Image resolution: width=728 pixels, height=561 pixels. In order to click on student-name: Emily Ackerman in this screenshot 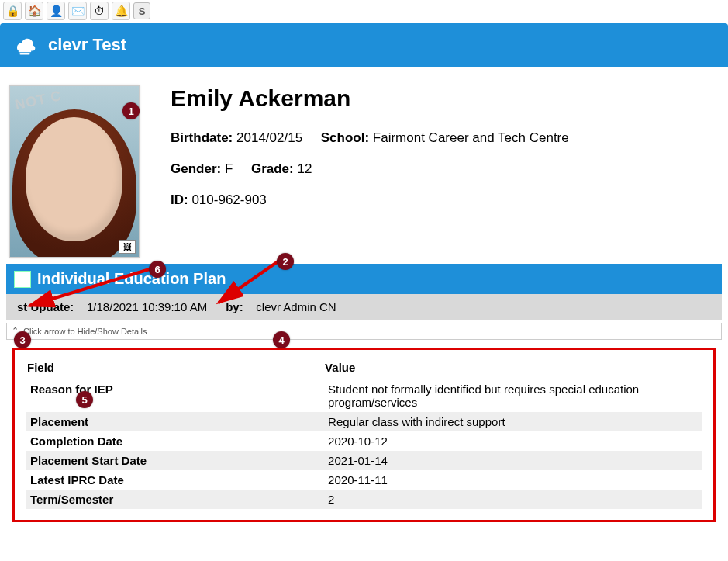, I will do `click(370, 99)`.